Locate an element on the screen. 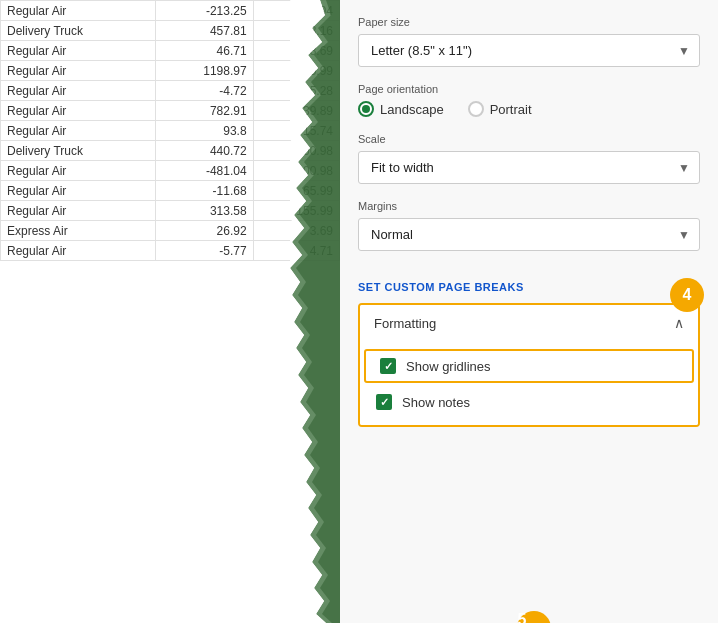  formatting-body: ✓ Show gridlines ✓ Show notes is located at coordinates (529, 383).